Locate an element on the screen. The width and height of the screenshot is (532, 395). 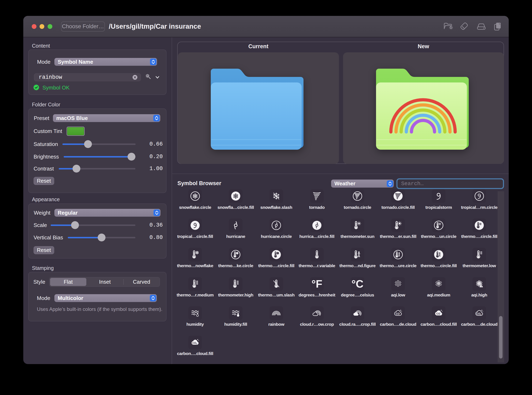
svg-text: °C is located at coordinates (358, 284).